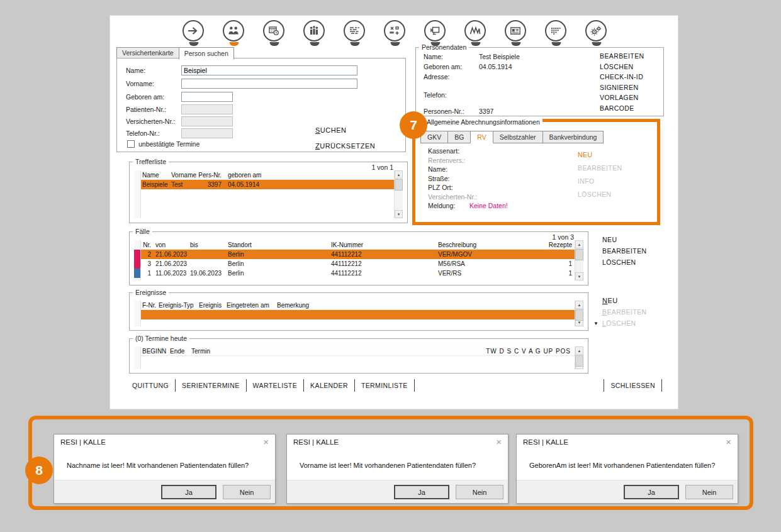 The width and height of the screenshot is (781, 532). I want to click on cell-nr: 1, so click(147, 273).